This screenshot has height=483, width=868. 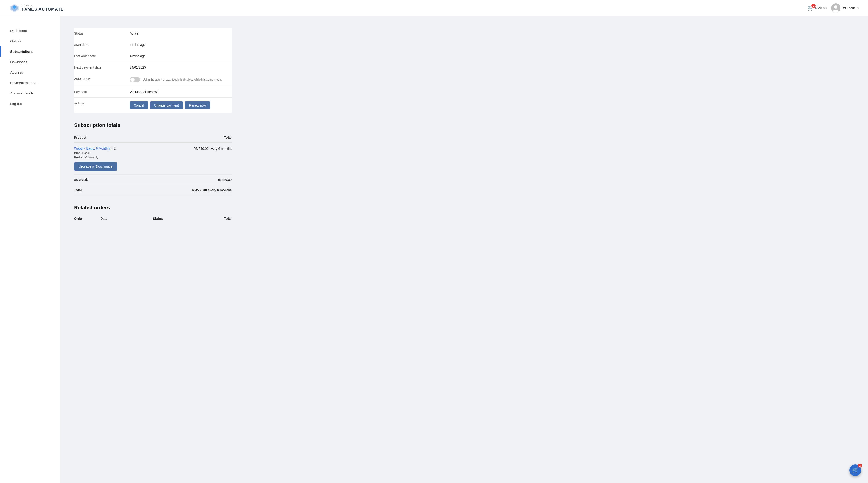 What do you see at coordinates (100, 67) in the screenshot?
I see `next-payment-date-label: Next payment date` at bounding box center [100, 67].